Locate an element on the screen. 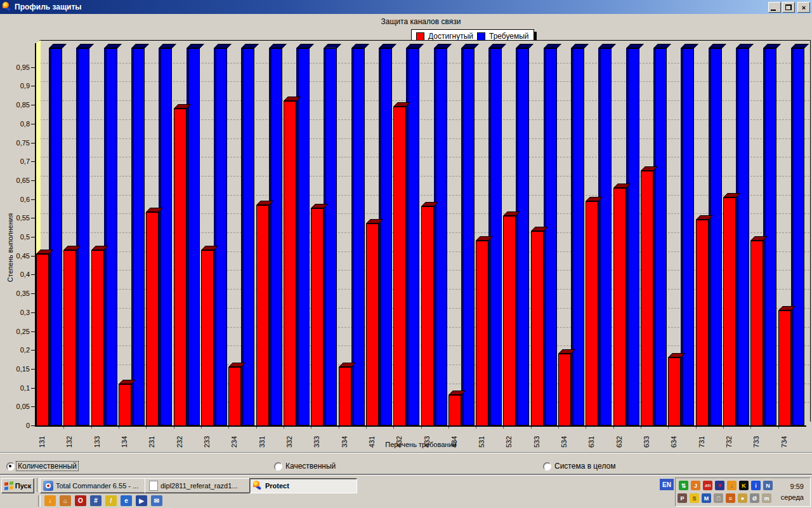  view-mode-controls: КоличественныйКачественныйСистема в цело… is located at coordinates (406, 464).